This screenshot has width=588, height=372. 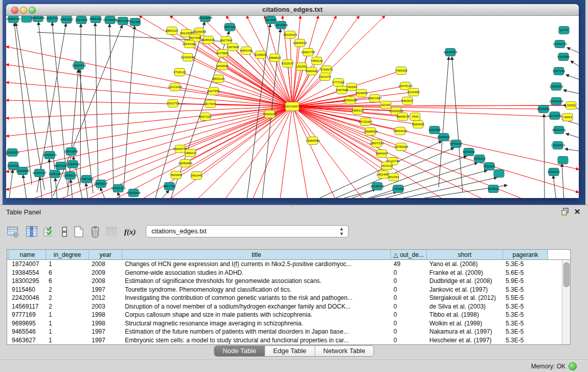 What do you see at coordinates (339, 82) in the screenshot?
I see `network-node-label: 9777169` at bounding box center [339, 82].